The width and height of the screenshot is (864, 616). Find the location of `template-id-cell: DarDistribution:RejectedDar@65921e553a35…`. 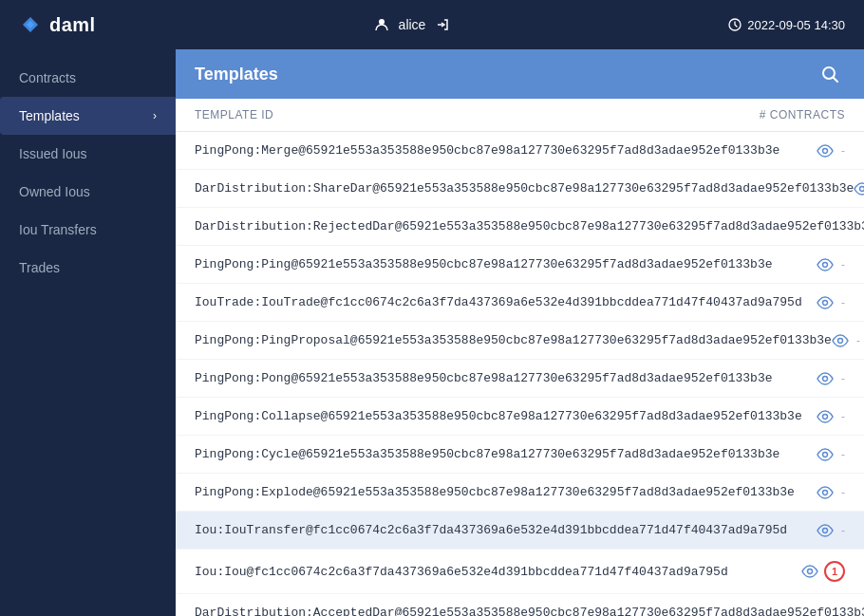

template-id-cell: DarDistribution:RejectedDar@65921e553a35… is located at coordinates (530, 226).